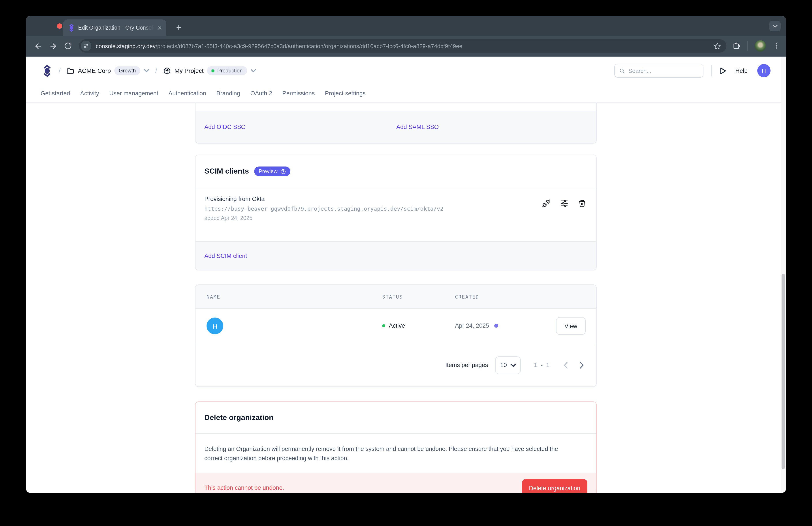 This screenshot has height=526, width=812. Describe the element at coordinates (546, 203) in the screenshot. I see `unplug-icon` at that location.